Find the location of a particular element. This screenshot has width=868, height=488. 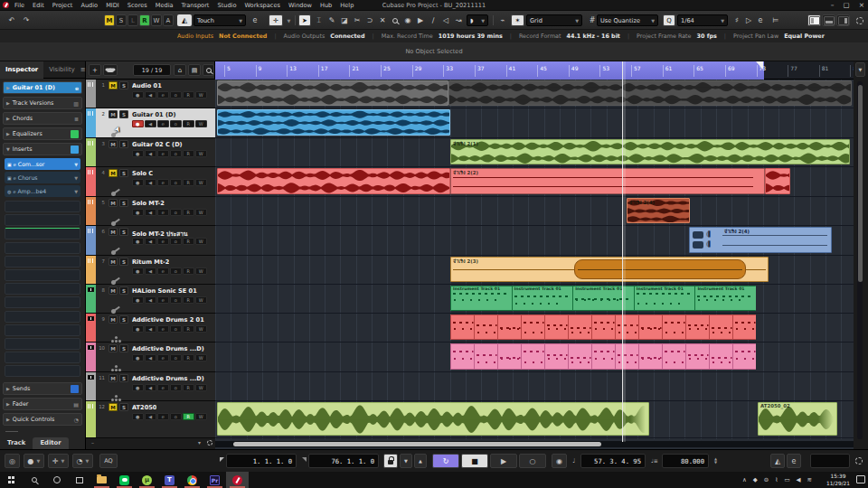

chrome-icon is located at coordinates (192, 480).